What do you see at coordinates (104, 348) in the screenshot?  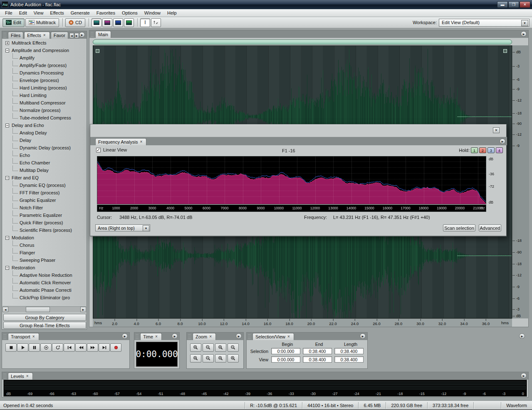 I see `go-to-end-button` at bounding box center [104, 348].